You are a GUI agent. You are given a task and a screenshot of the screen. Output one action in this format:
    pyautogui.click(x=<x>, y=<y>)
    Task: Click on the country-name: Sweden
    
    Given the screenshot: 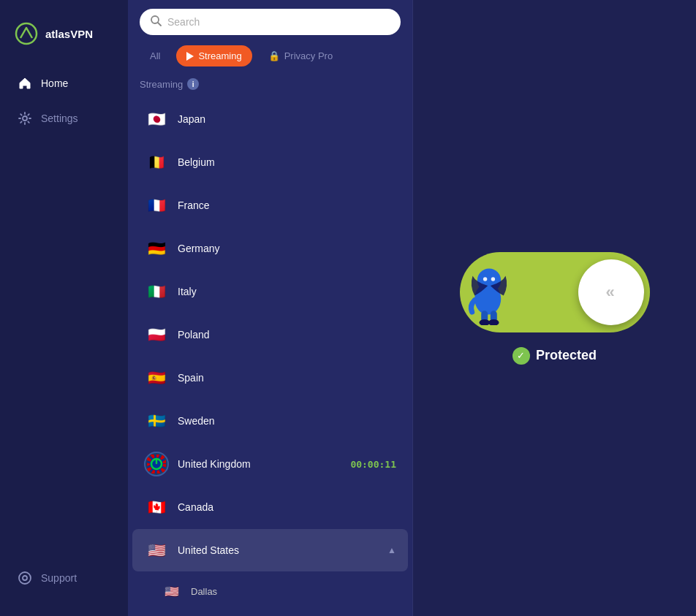 What is the action you would take?
    pyautogui.click(x=287, y=421)
    